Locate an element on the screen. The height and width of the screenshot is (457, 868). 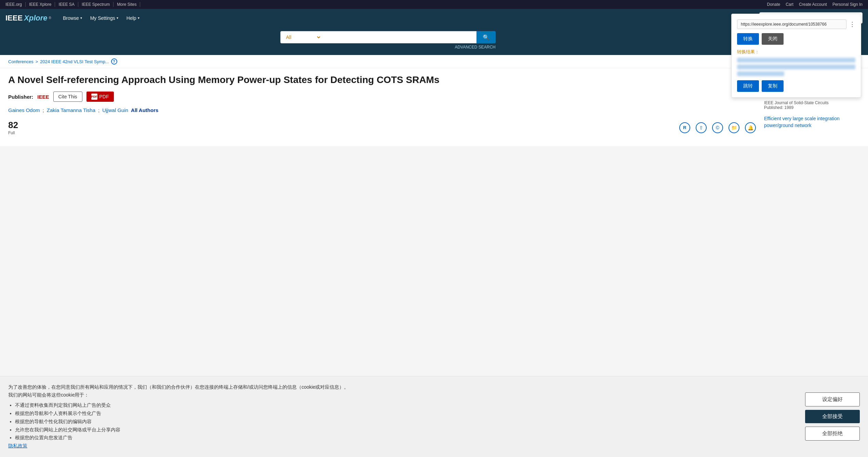
author-3: Ujjwal Guin is located at coordinates (115, 110).